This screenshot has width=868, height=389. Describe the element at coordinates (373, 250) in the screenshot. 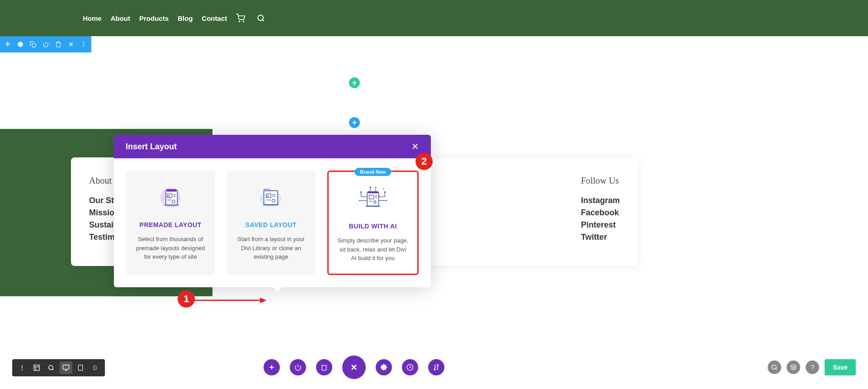

I see `card-description: Simply describe your page, sit back, rel…` at that location.